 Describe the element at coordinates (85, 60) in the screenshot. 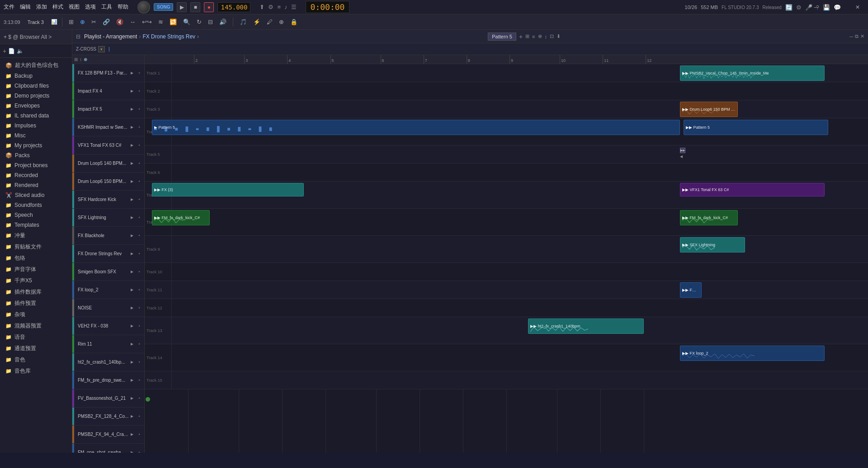

I see `track-add-icon: ⊕` at that location.